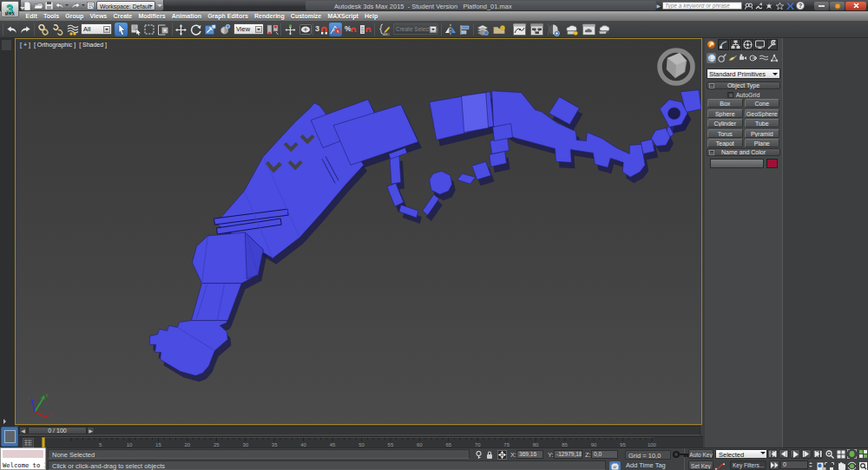 This screenshot has height=470, width=868. Describe the element at coordinates (811, 462) in the screenshot. I see `spinner-up-icon` at that location.